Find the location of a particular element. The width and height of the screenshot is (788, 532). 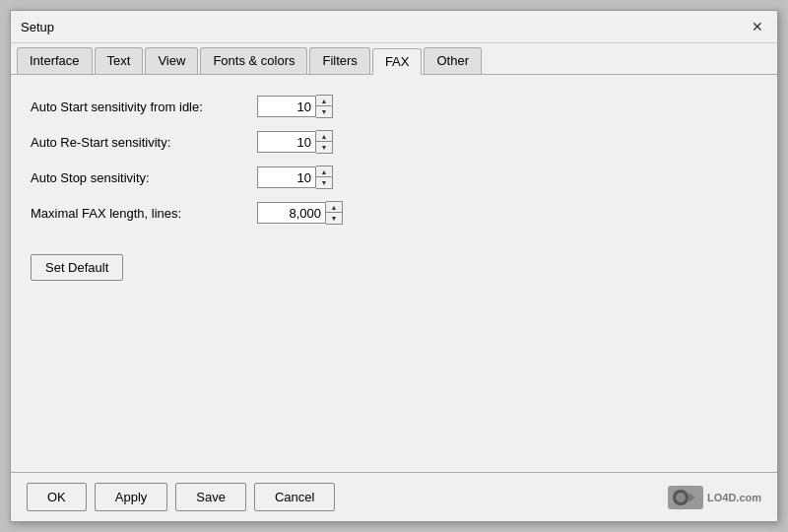

footer-buttons: OK Apply Save Cancel is located at coordinates (181, 497).